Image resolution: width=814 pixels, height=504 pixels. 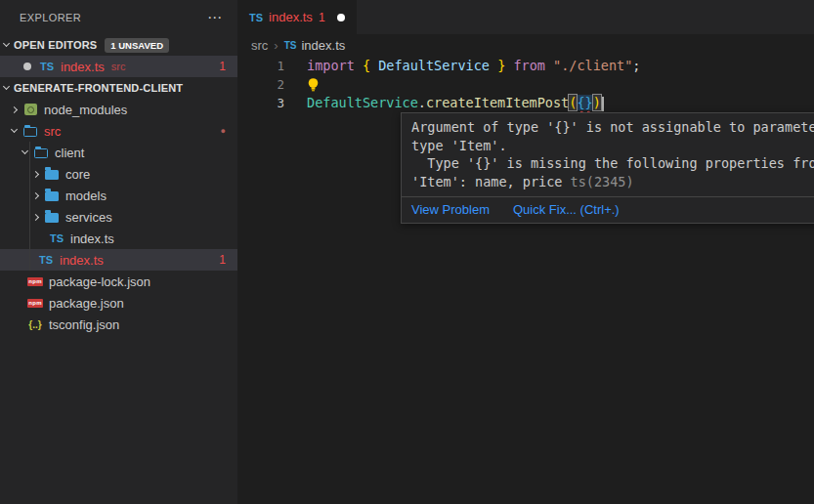 What do you see at coordinates (613, 127) in the screenshot?
I see `error-message-line: Argument of type '{}' is not assignable …` at bounding box center [613, 127].